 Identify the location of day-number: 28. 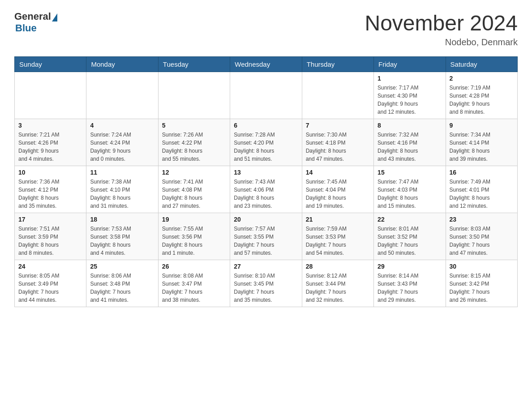
(338, 266).